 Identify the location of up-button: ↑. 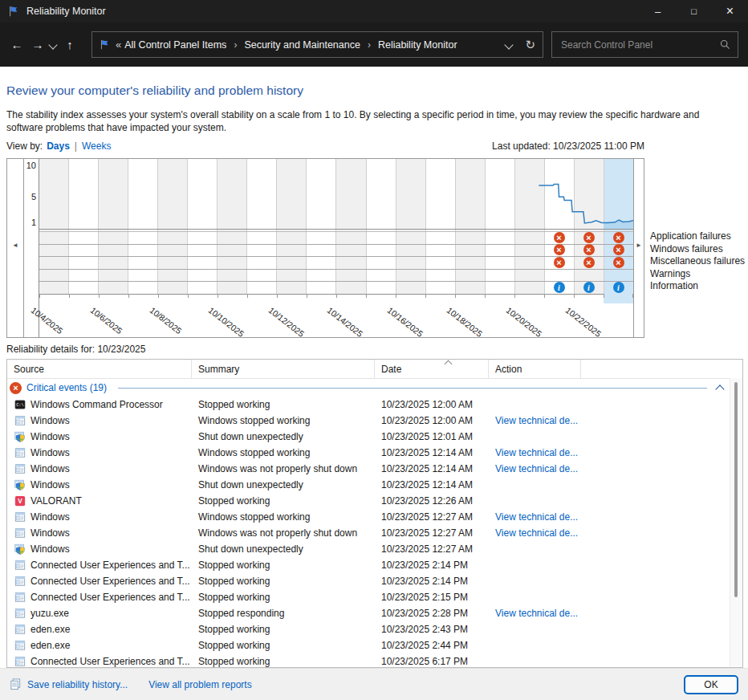
(70, 45).